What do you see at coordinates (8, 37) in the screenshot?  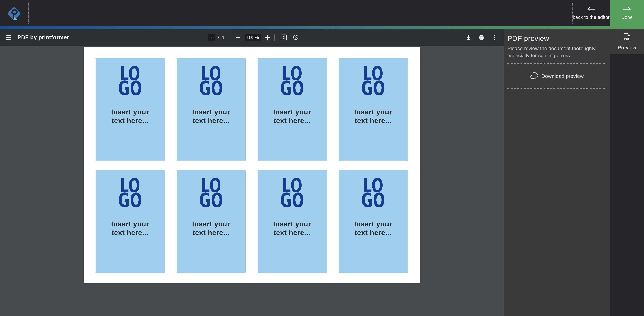 I see `menu-button` at bounding box center [8, 37].